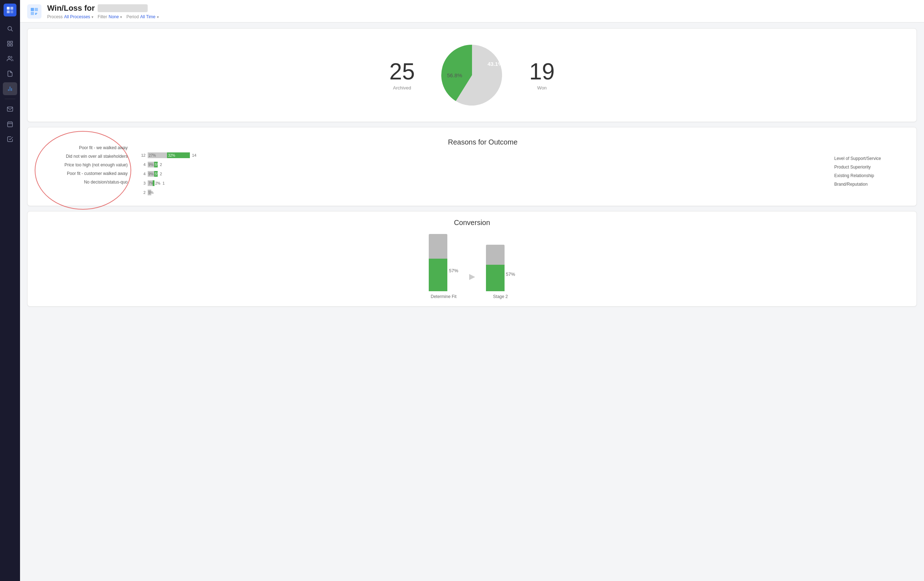 The width and height of the screenshot is (924, 581). Describe the element at coordinates (870, 162) in the screenshot. I see `win-reasons-section: Level of Support/Service Product Superio…` at that location.